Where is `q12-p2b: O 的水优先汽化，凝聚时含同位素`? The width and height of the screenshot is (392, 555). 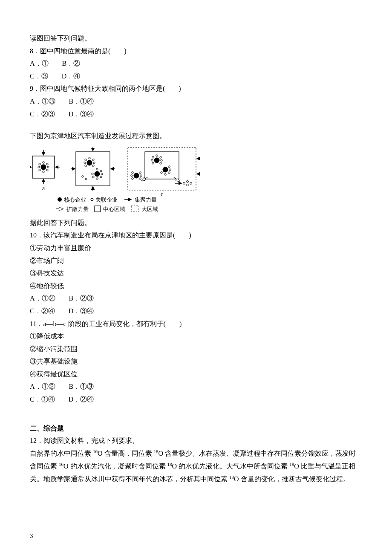 q12-p2b: O 的水优先汽化，凝聚时含同位素 is located at coordinates (115, 466).